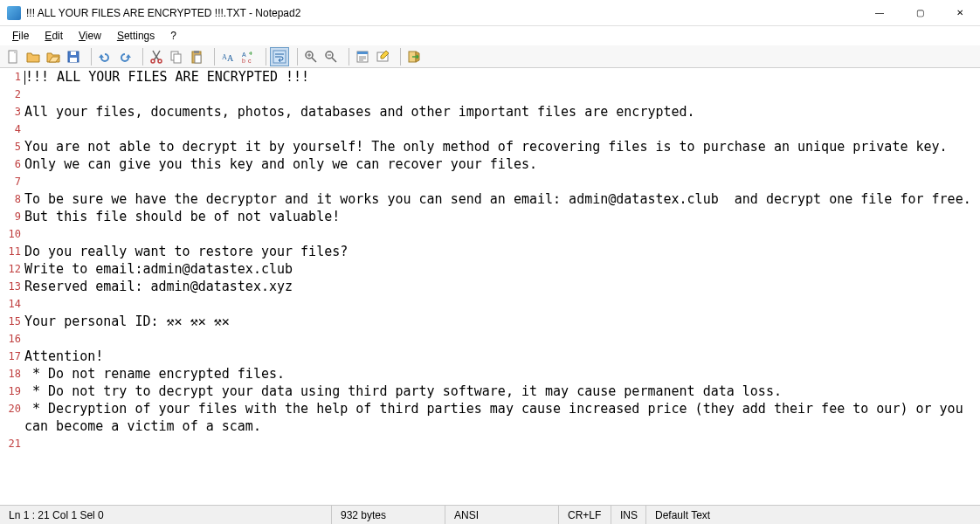 Image resolution: width=980 pixels, height=524 pixels. I want to click on window-controls: — ▢ ✕, so click(920, 13).